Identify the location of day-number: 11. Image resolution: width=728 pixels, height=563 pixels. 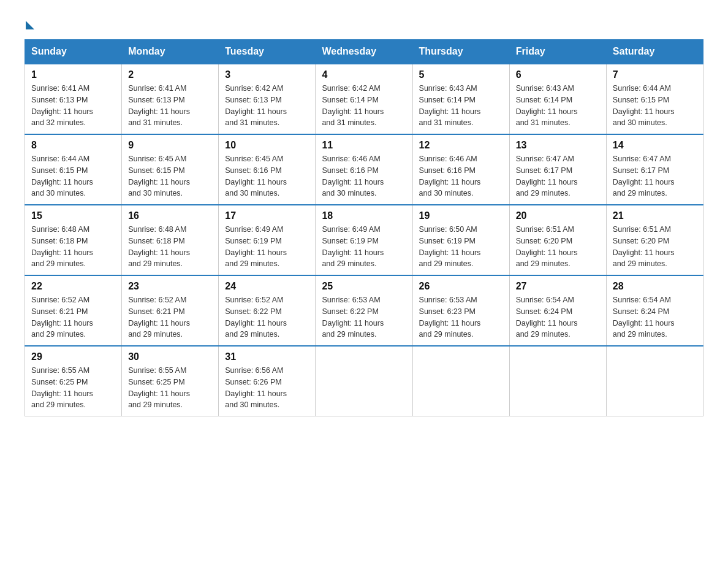
(364, 145).